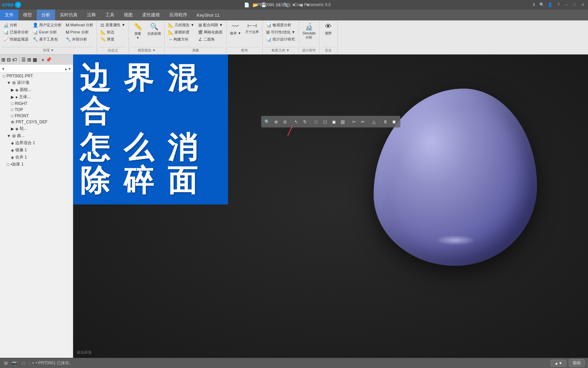 The height and width of the screenshot is (368, 588). Describe the element at coordinates (113, 32) in the screenshot. I see `short-edge-btn: 📐矩边` at that location.